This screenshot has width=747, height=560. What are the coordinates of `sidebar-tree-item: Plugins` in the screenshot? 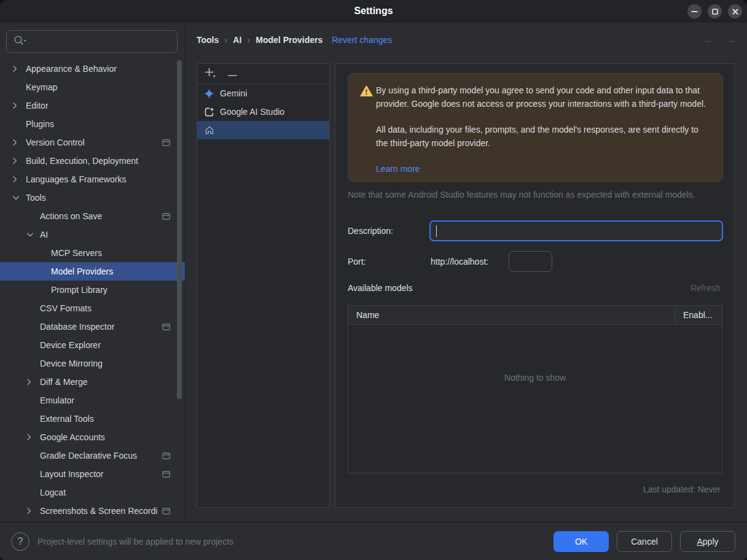 It's located at (92, 124).